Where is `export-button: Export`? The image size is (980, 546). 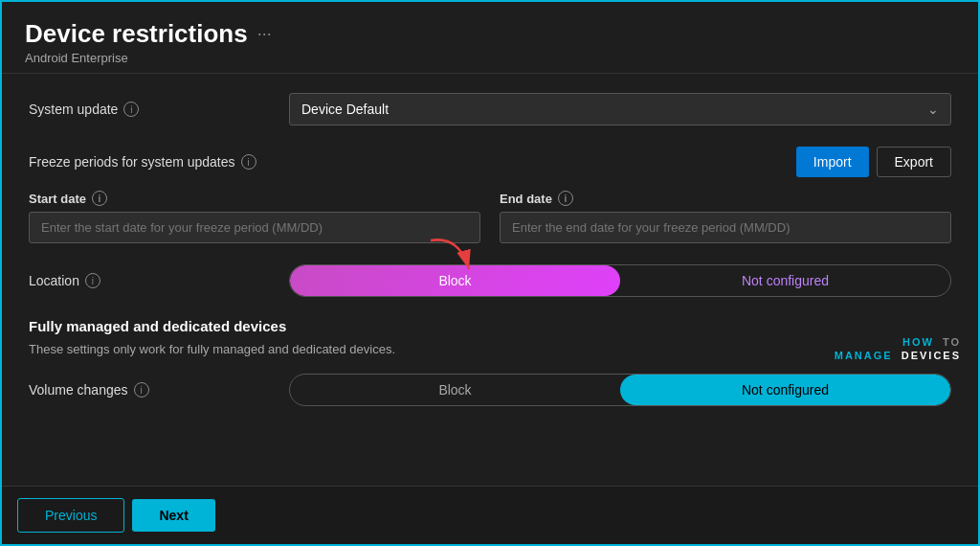 export-button: Export is located at coordinates (914, 162).